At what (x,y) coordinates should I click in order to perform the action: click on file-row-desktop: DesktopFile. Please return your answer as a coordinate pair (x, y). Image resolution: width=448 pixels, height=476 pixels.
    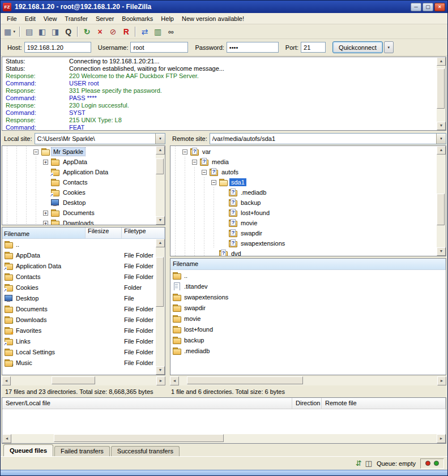
    Looking at the image, I should click on (79, 298).